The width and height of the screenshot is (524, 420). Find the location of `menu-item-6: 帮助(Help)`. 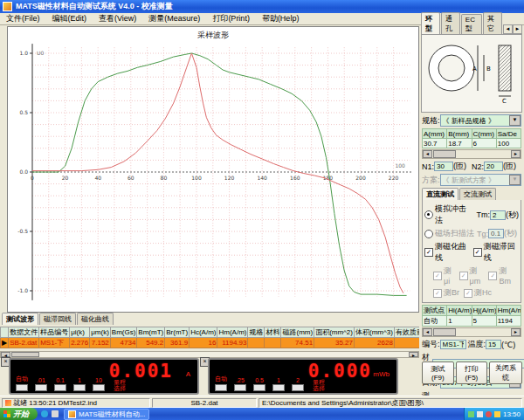

menu-item-6: 帮助(Help) is located at coordinates (281, 19).